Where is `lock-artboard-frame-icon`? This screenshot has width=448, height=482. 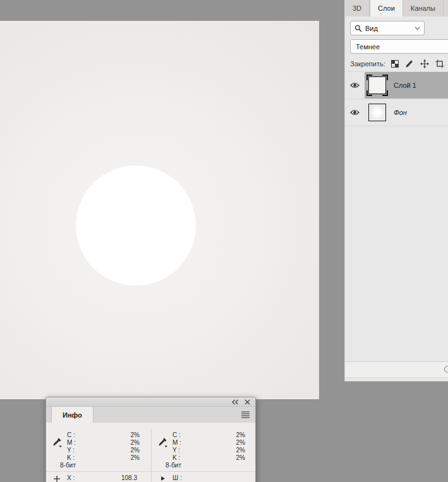 lock-artboard-frame-icon is located at coordinates (440, 64).